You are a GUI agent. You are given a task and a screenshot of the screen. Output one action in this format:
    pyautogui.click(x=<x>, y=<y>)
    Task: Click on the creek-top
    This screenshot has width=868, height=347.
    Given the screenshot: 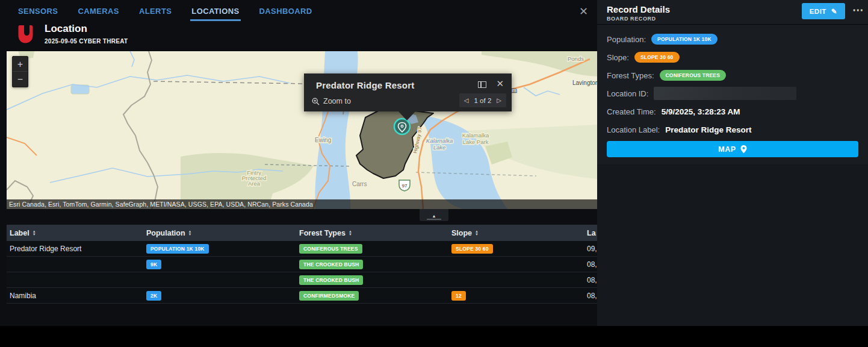 What is the action you would take?
    pyautogui.click(x=132, y=59)
    